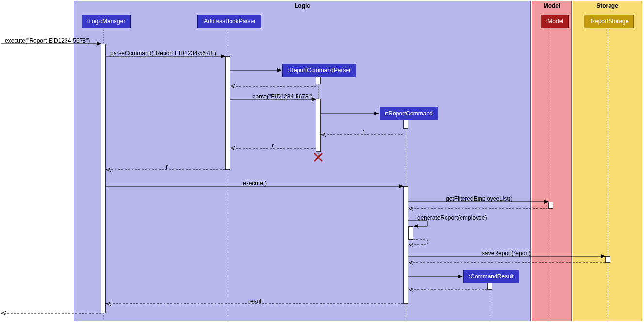  What do you see at coordinates (103, 179) in the screenshot?
I see `act-logicmanager` at bounding box center [103, 179].